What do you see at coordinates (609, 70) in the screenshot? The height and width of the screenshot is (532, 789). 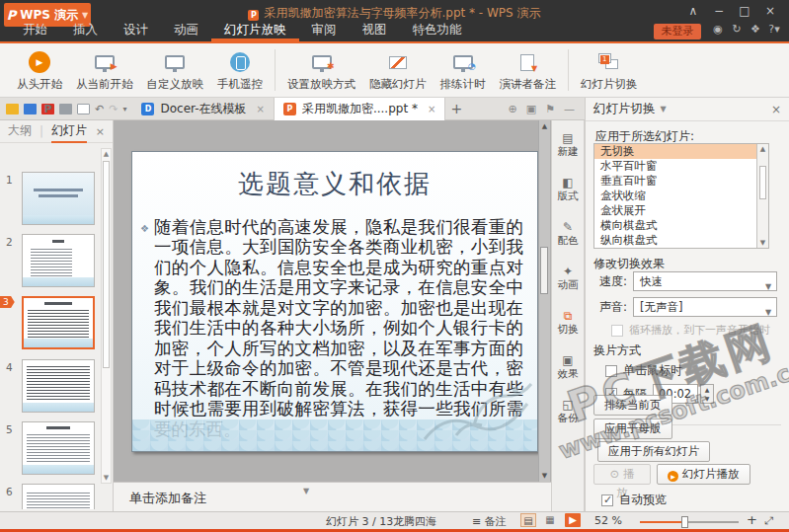 I see `slide-transition-button: 1 幻灯片切换` at bounding box center [609, 70].